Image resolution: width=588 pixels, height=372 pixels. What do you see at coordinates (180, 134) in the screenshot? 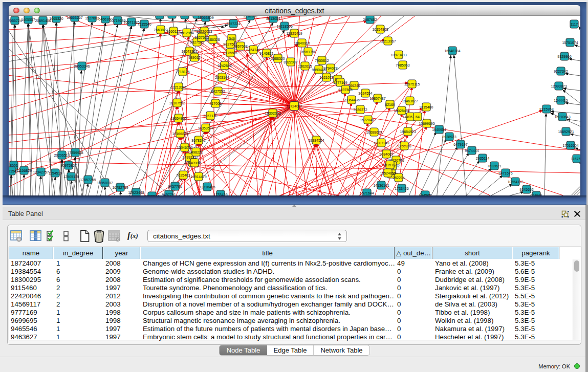
I see `svg-text: 19166825` at bounding box center [180, 134].